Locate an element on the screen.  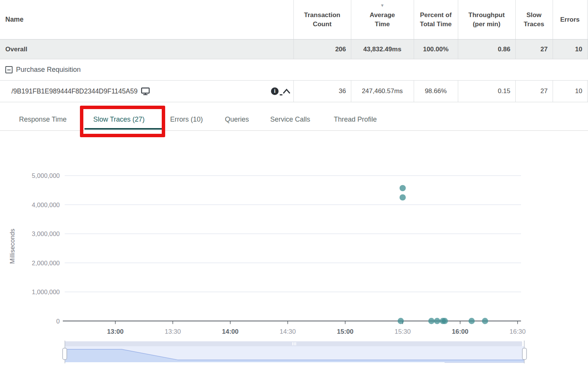
tab-queries: Queries is located at coordinates (237, 119).